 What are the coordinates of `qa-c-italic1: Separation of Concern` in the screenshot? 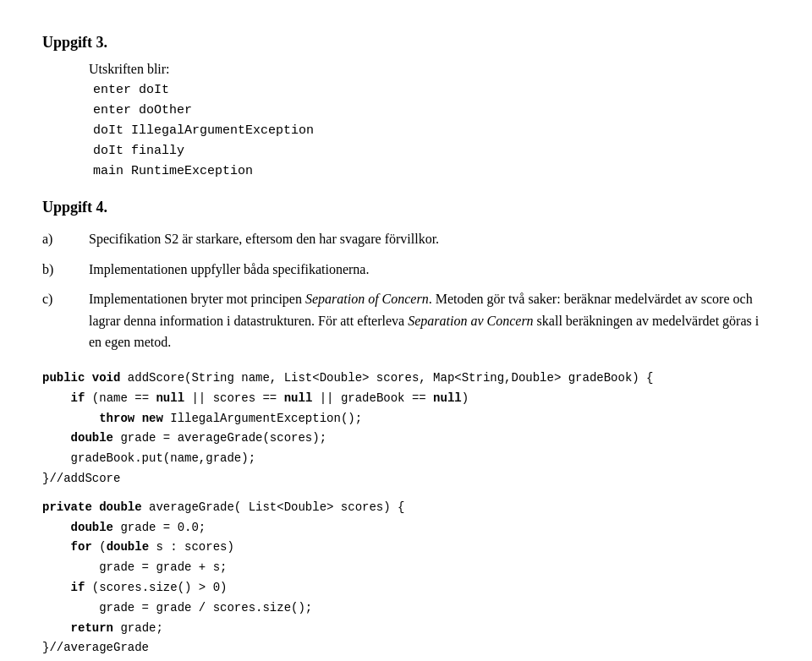 It's located at (367, 299).